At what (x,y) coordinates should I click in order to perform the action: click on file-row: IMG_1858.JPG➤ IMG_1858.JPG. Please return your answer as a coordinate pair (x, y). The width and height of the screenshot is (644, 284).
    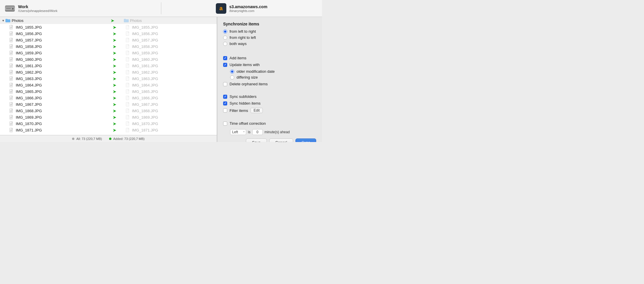
    Looking at the image, I should click on (108, 46).